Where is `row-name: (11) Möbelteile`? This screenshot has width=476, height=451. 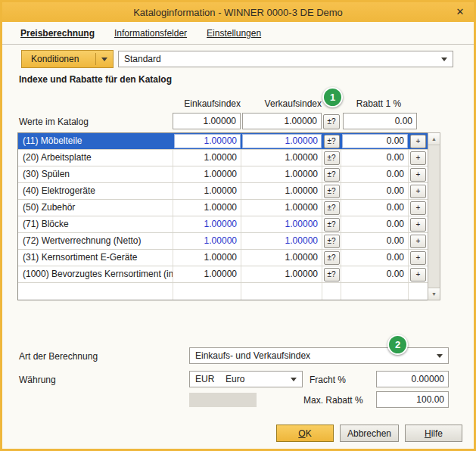
row-name: (11) Möbelteile is located at coordinates (95, 141).